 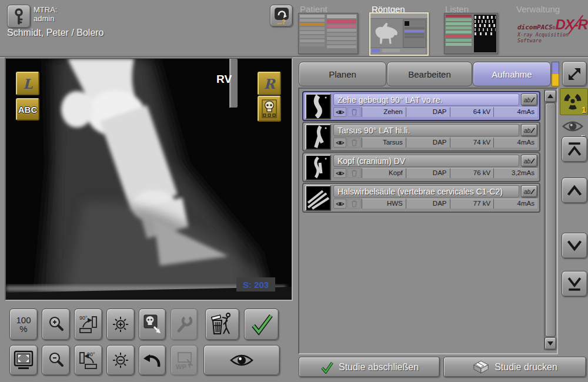 I want to click on go-next-button, so click(x=574, y=246).